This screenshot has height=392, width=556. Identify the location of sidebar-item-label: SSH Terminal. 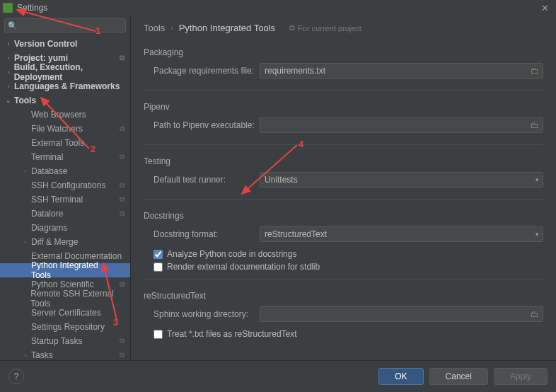
(57, 200).